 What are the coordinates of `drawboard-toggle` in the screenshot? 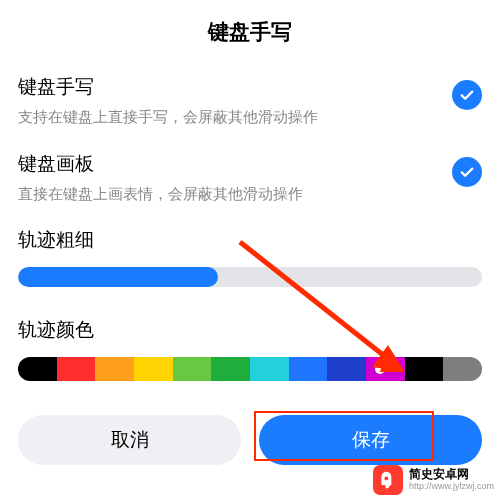 It's located at (467, 172).